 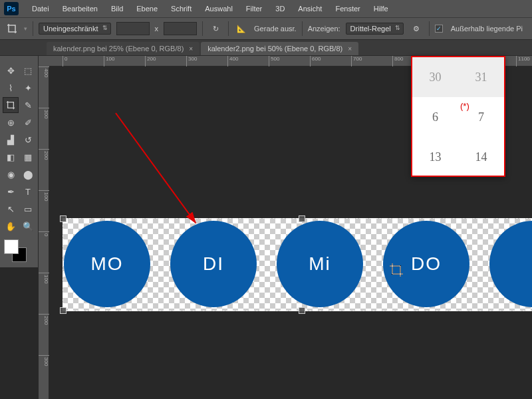 What do you see at coordinates (11, 247) in the screenshot?
I see `fg-color-swatch` at bounding box center [11, 247].